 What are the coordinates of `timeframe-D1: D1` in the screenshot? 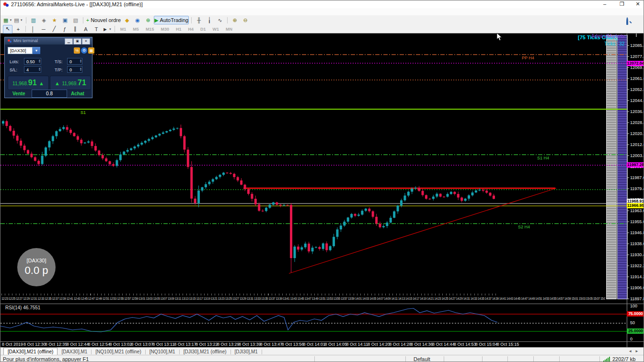 It's located at (203, 29).